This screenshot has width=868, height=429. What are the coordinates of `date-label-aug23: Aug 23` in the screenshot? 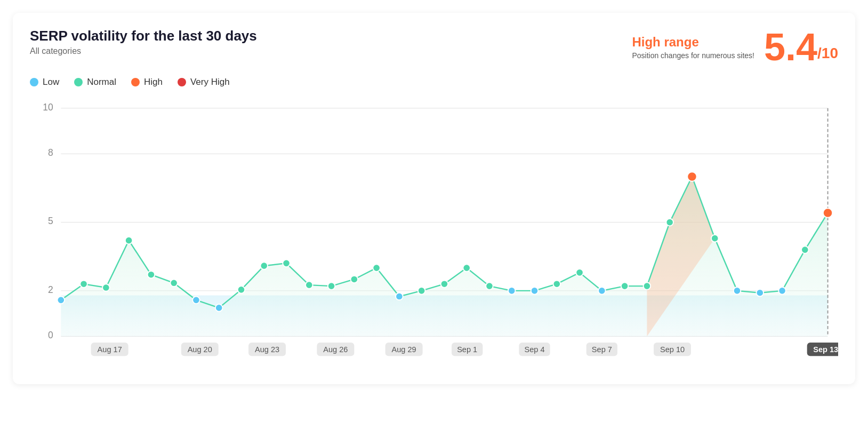 It's located at (267, 349).